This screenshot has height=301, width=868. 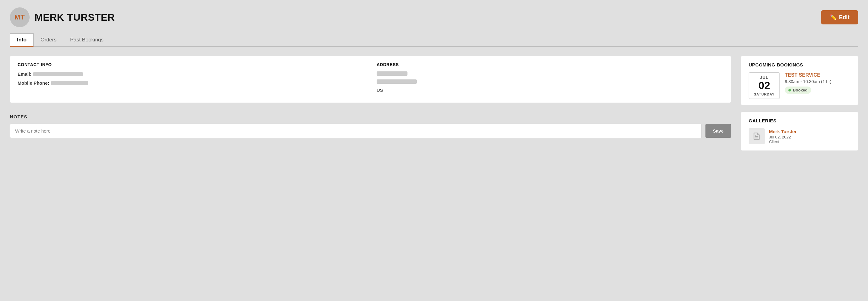 I want to click on date-day: 02, so click(x=764, y=85).